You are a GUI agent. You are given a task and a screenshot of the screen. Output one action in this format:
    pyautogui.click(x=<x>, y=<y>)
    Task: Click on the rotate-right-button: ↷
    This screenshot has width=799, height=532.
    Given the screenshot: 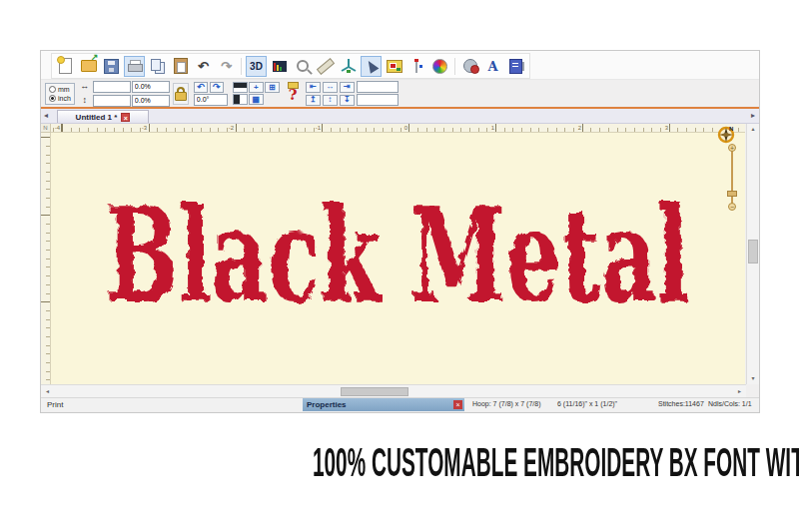 What is the action you would take?
    pyautogui.click(x=217, y=88)
    